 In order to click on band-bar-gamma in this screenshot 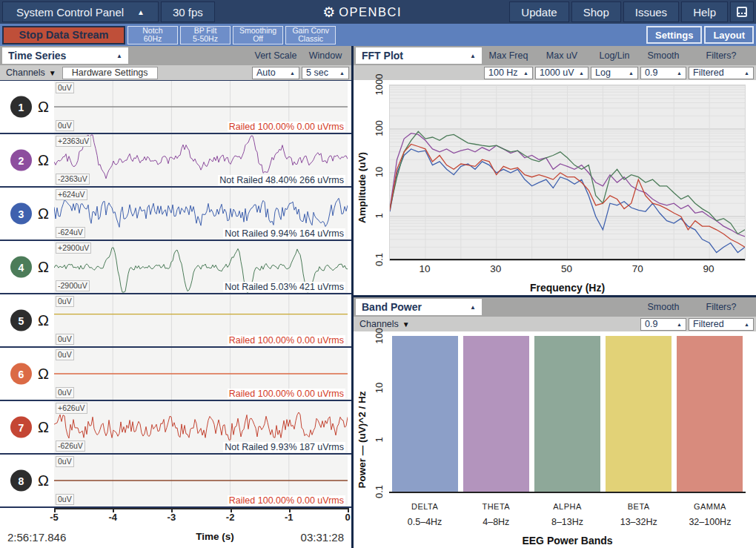, I will do `click(710, 414)`.